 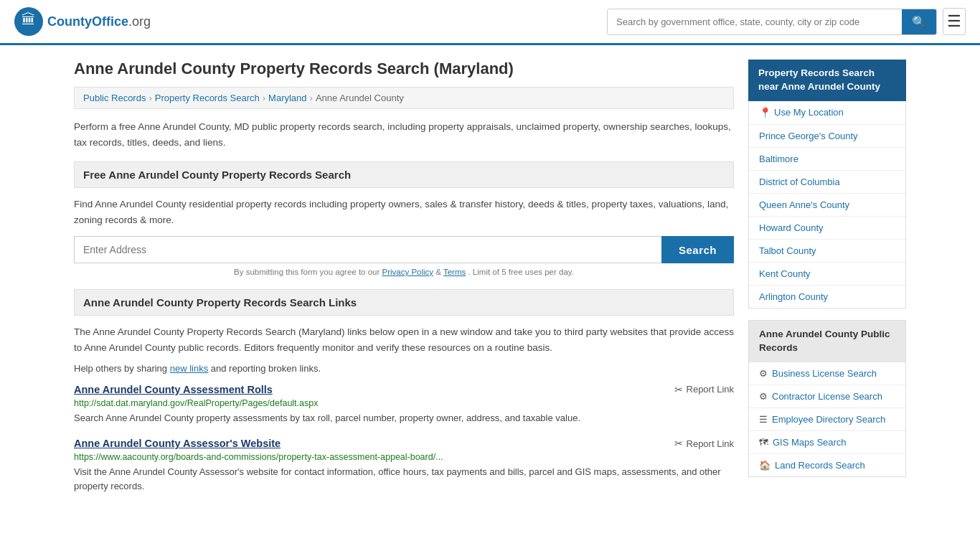 What do you see at coordinates (455, 272) in the screenshot?
I see `terms-link: Terms` at bounding box center [455, 272].